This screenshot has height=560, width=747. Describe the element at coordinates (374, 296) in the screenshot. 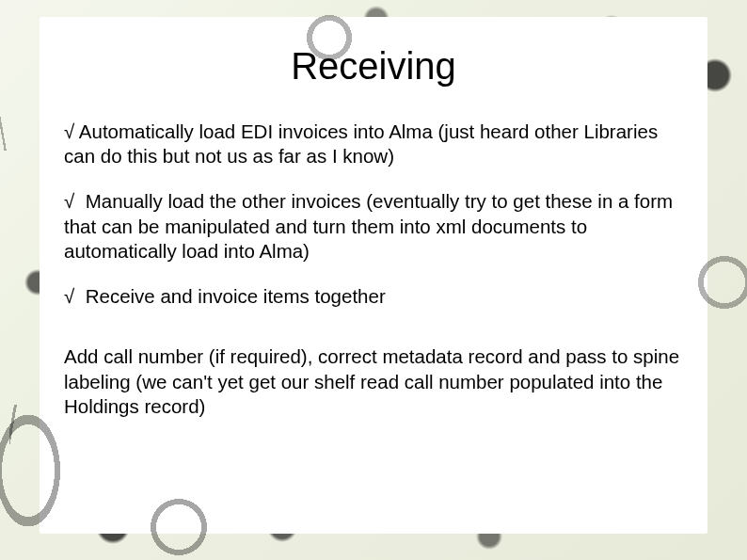

I see `bullet-receive-invoice-together: √ Receive and invoice items together` at that location.